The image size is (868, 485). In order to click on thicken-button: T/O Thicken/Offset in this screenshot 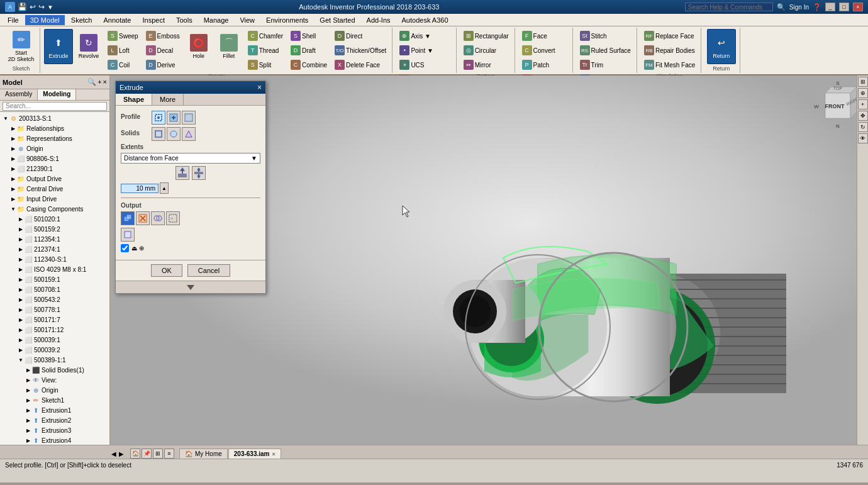, I will do `click(360, 50)`.